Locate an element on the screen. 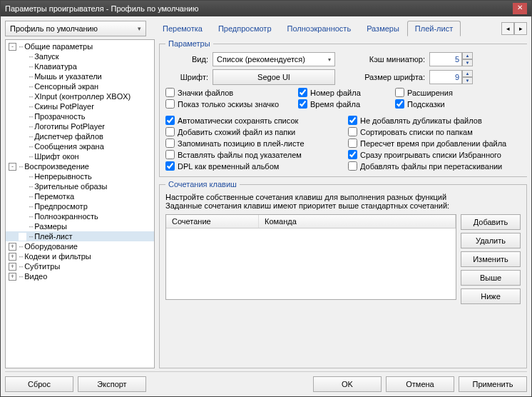 This screenshot has height=397, width=532. tree-item: +···Видео is located at coordinates (80, 276).